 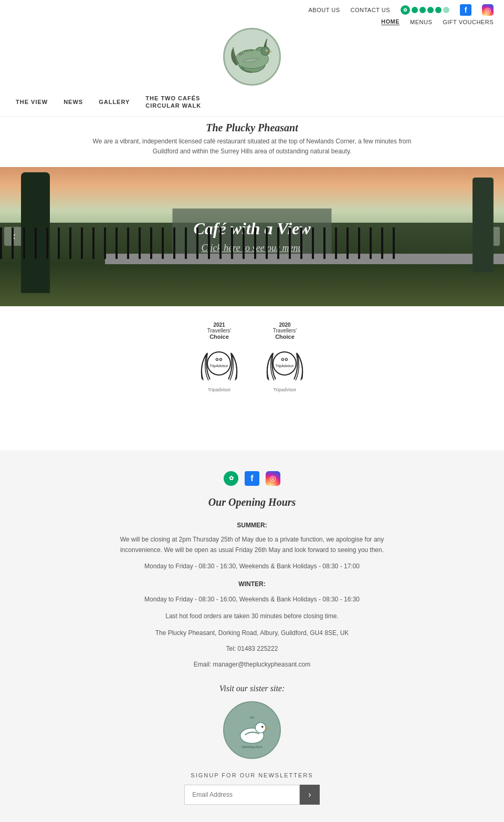 What do you see at coordinates (219, 325) in the screenshot?
I see `badge-2021-year: 2021` at bounding box center [219, 325].